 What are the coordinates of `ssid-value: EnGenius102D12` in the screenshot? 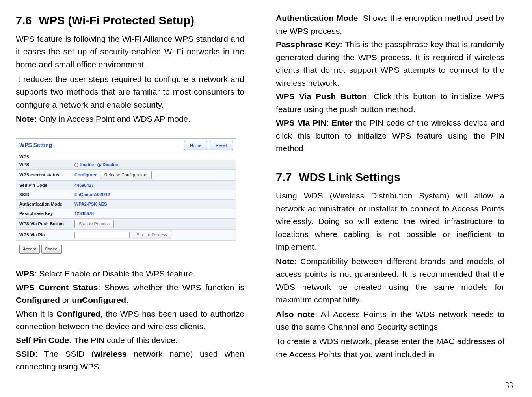 It's located at (154, 195).